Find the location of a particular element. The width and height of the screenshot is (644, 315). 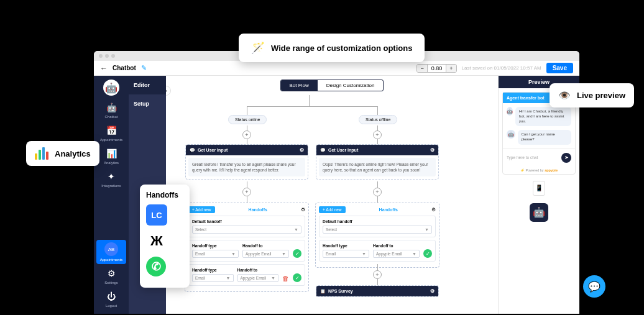

canvas-tabs: Bot Flow Design Customization is located at coordinates (332, 86).